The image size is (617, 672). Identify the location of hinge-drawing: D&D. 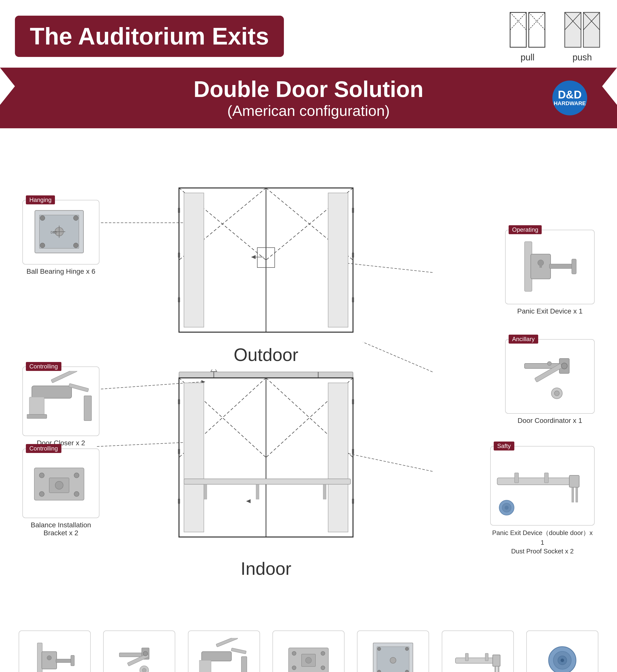
(59, 232).